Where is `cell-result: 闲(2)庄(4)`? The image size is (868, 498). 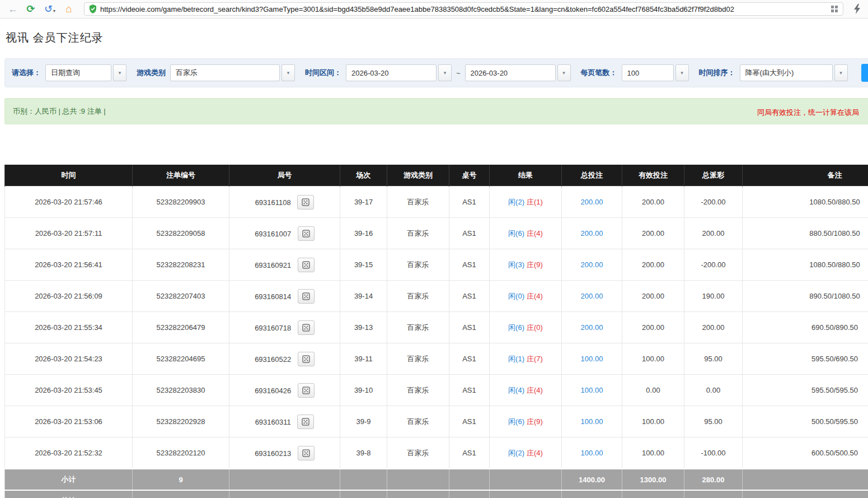 cell-result: 闲(2)庄(4) is located at coordinates (526, 454).